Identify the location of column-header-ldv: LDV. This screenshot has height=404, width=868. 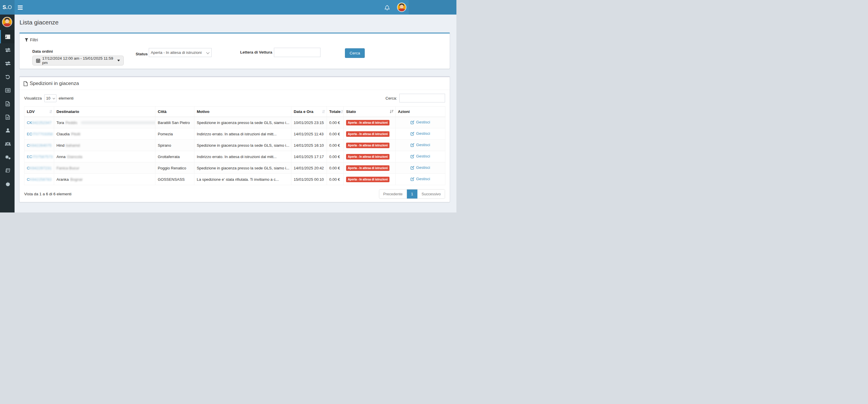
(39, 112).